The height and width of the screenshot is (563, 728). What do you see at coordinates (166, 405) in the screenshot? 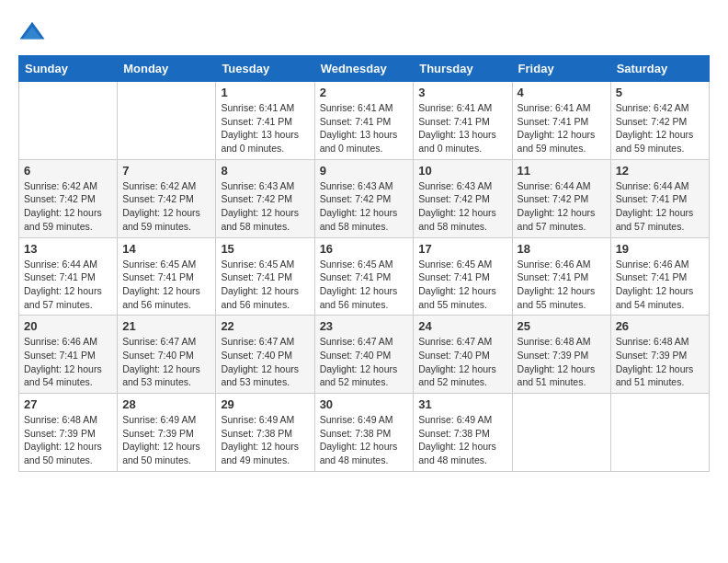
I see `day-number: 28` at bounding box center [166, 405].